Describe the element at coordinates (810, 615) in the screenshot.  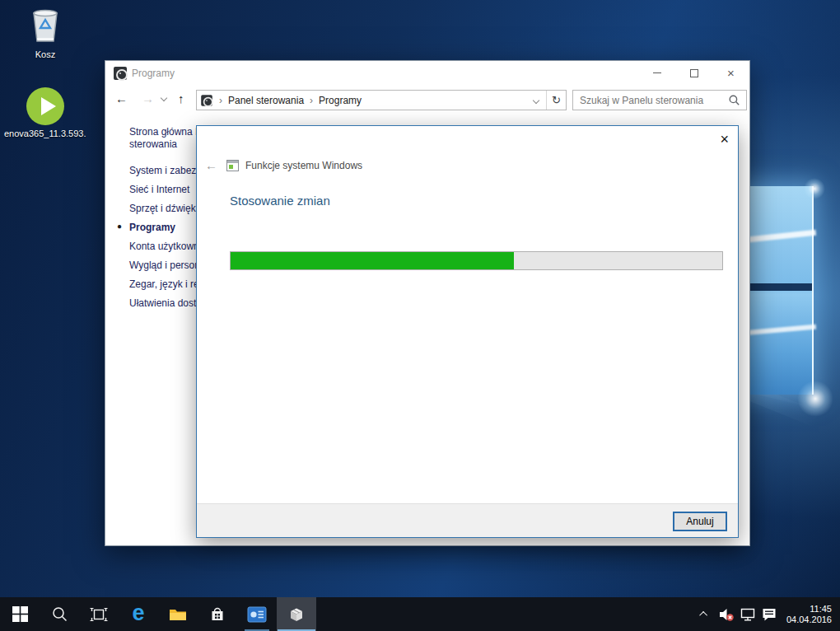
I see `taskbar-clock: 11:45 04.04.2016` at that location.